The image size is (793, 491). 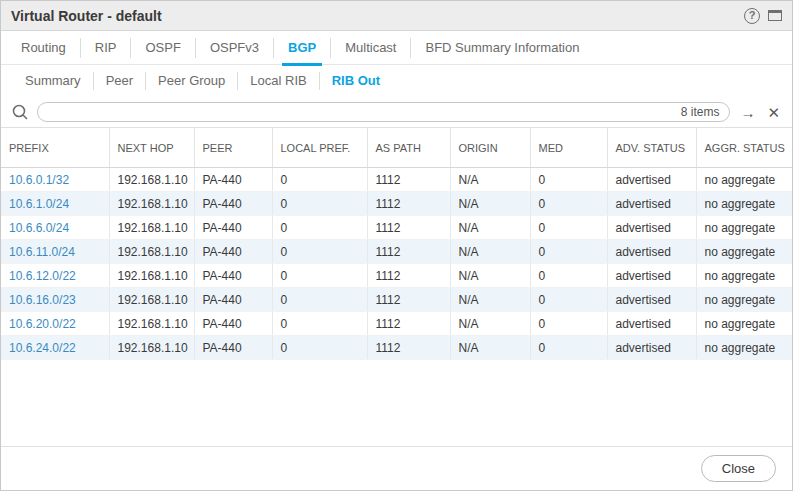 I want to click on prefix-link: 10.6.24.0/22, so click(x=55, y=348).